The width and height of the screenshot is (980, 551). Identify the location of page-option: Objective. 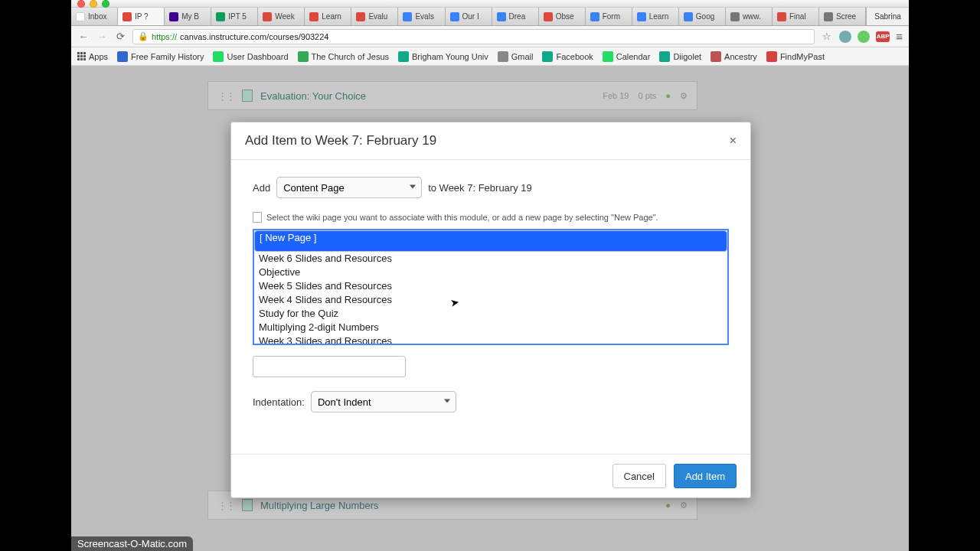
(491, 272).